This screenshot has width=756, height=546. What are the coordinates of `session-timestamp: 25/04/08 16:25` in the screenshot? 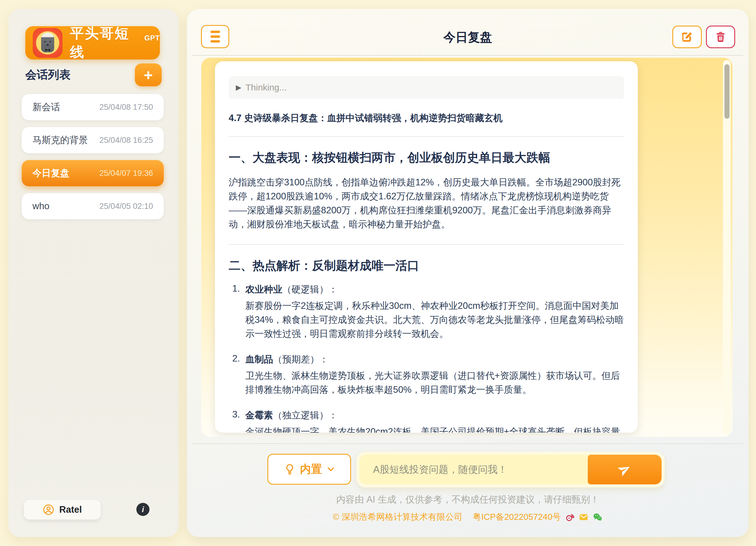 It's located at (126, 140).